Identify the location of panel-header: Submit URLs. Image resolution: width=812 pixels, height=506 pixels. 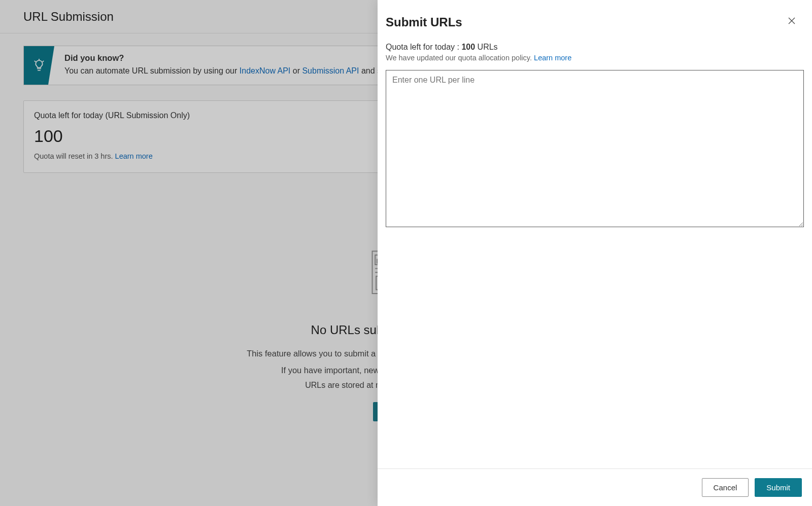
(595, 18).